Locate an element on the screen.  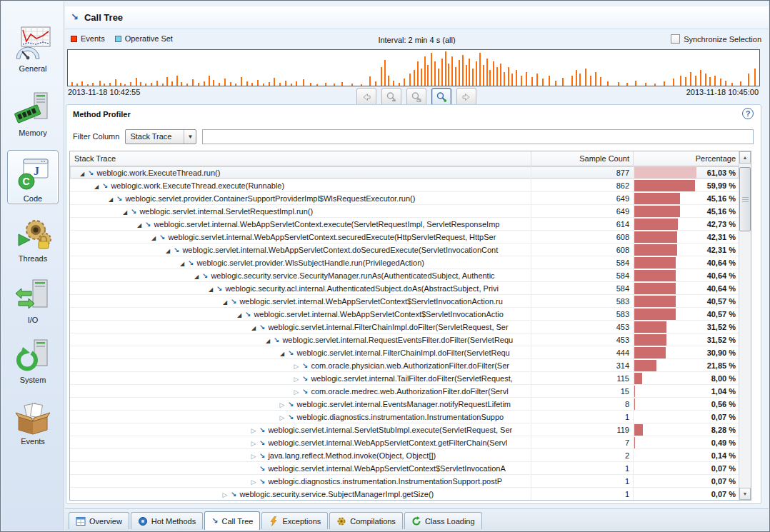
synchronize-selection: Synchronize Selection is located at coordinates (716, 39).